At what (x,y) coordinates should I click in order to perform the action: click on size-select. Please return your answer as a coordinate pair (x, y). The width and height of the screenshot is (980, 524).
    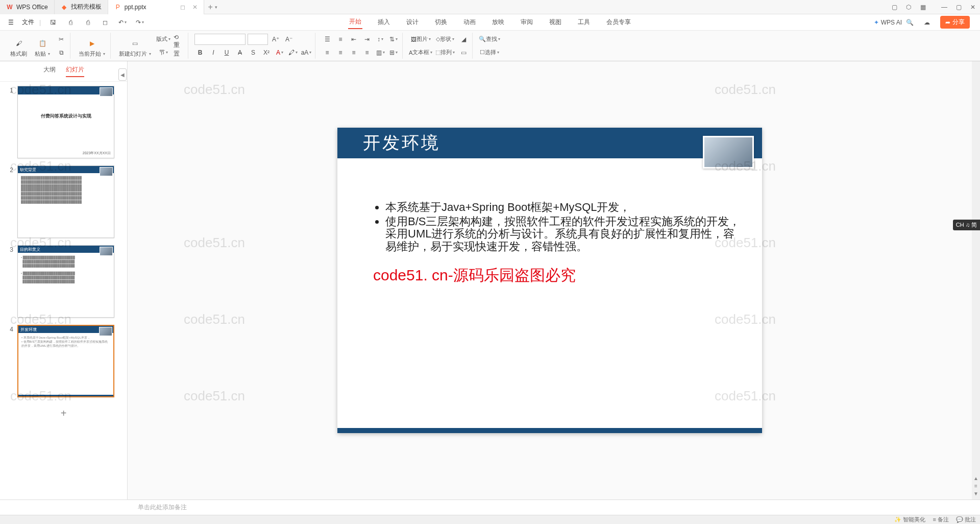
    Looking at the image, I should click on (258, 39).